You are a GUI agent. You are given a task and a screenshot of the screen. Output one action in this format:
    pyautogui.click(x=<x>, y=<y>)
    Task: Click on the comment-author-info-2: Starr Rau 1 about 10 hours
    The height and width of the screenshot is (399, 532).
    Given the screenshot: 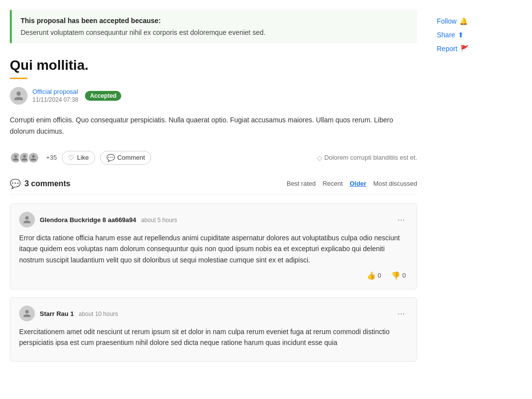 What is the action you would take?
    pyautogui.click(x=79, y=314)
    